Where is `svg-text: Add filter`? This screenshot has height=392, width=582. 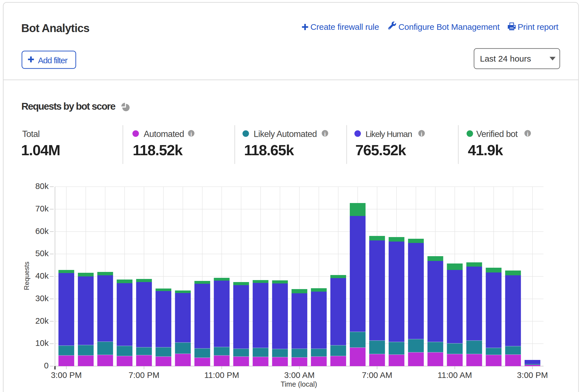 svg-text: Add filter is located at coordinates (53, 60).